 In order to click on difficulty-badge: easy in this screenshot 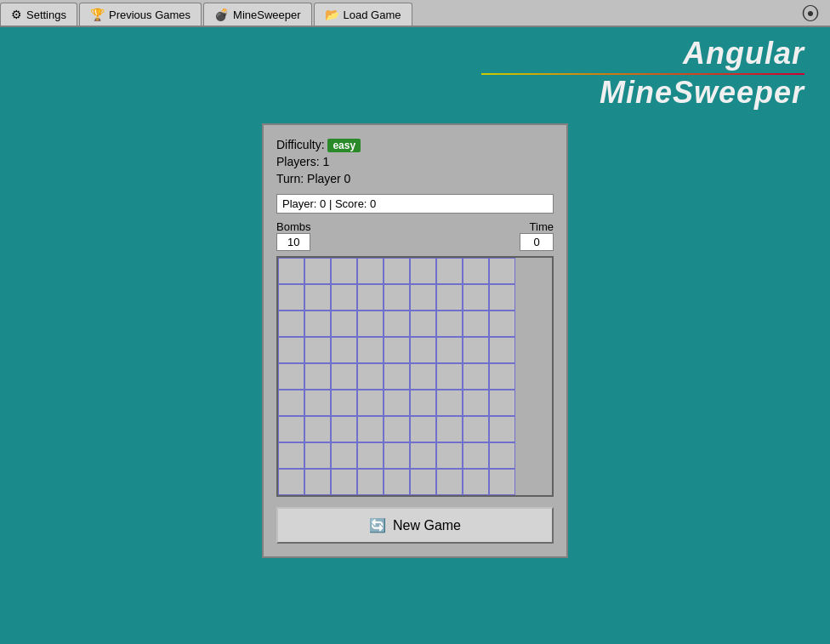, I will do `click(344, 145)`.